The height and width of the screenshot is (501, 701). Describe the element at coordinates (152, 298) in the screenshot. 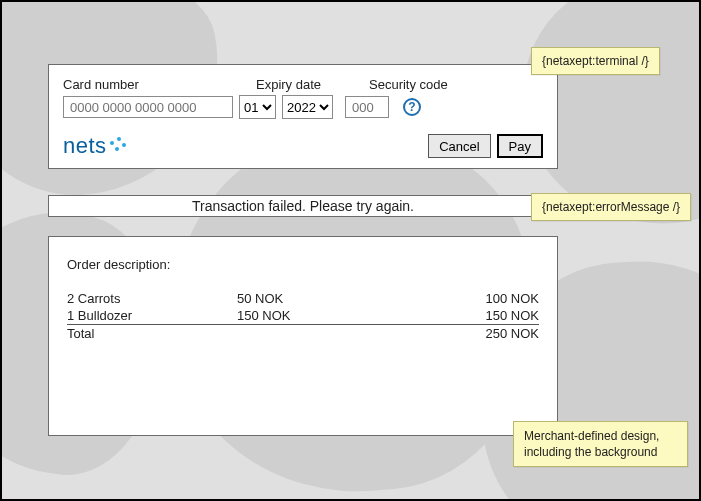

I see `line-desc: 2 Carrots` at that location.